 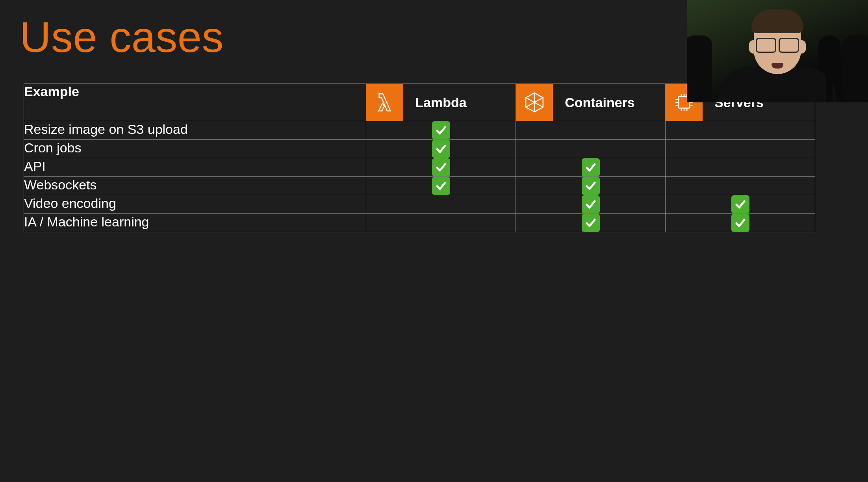 I want to click on webcam-overlay, so click(x=777, y=51).